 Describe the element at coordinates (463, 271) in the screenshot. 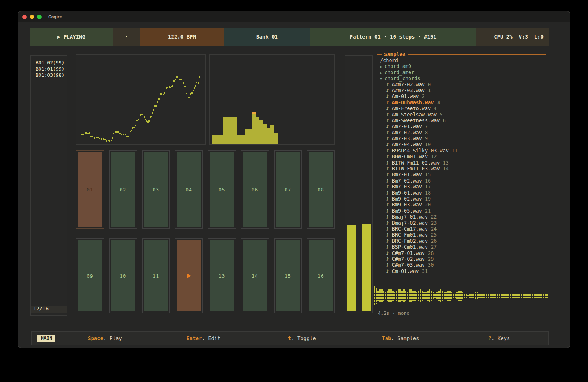

I see `sample-file-31: ♪ Cm-01.wav 31` at that location.